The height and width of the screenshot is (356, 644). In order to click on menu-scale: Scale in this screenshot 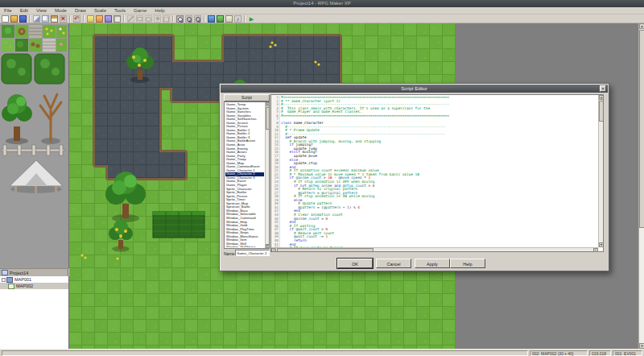, I will do `click(100, 10)`.